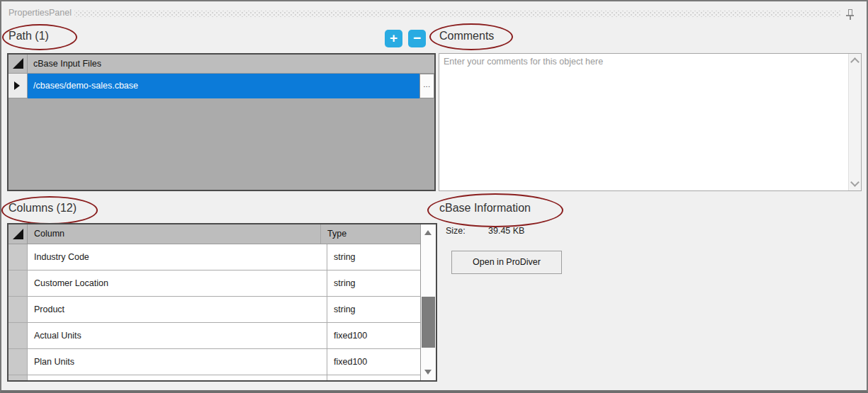  I want to click on column-name-cell: Plan Units, so click(177, 363).